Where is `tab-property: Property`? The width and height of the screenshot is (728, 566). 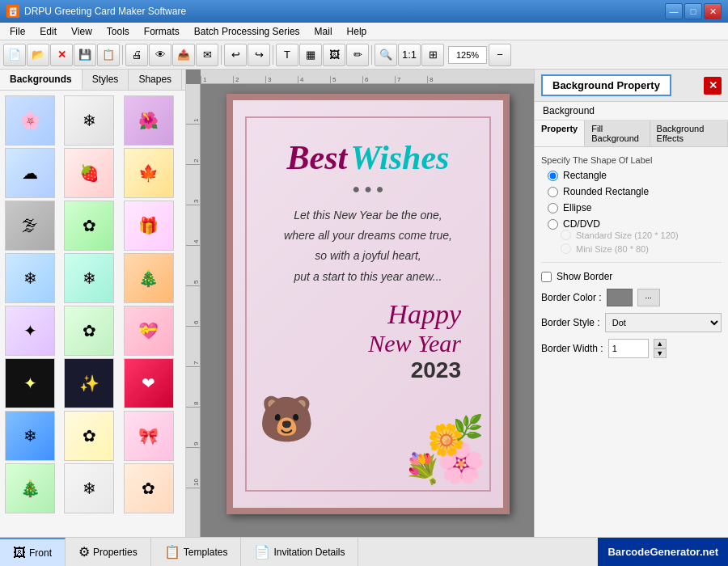
tab-property: Property is located at coordinates (560, 133).